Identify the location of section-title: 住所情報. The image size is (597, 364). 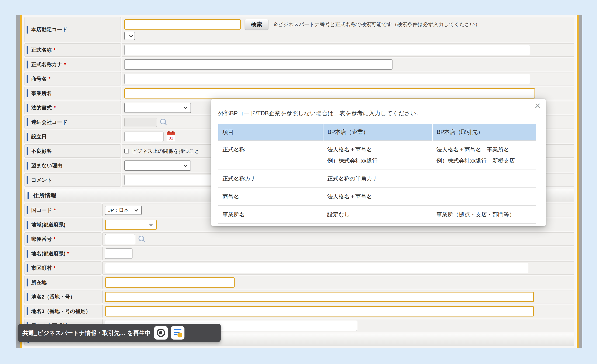
(45, 196).